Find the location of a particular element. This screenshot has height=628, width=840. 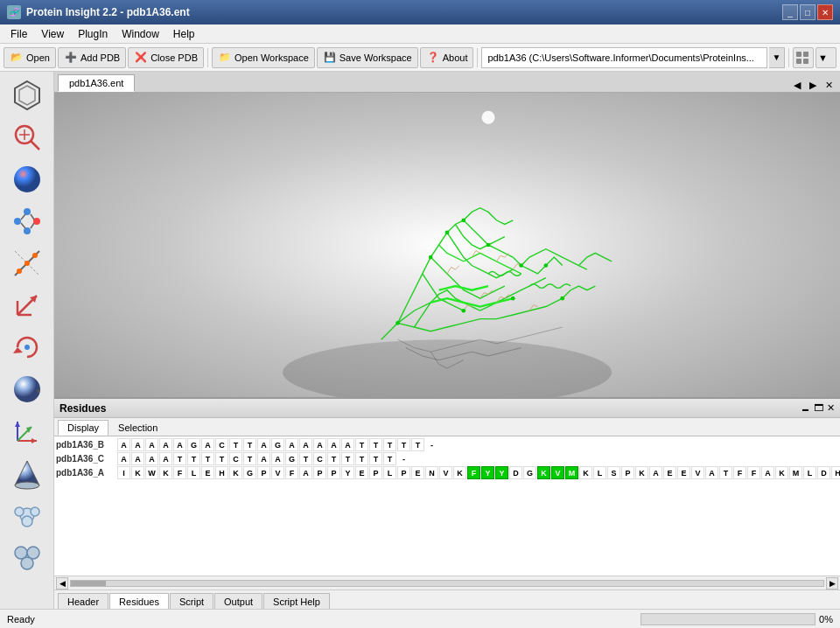

tab-prev: ◀ is located at coordinates (797, 86).